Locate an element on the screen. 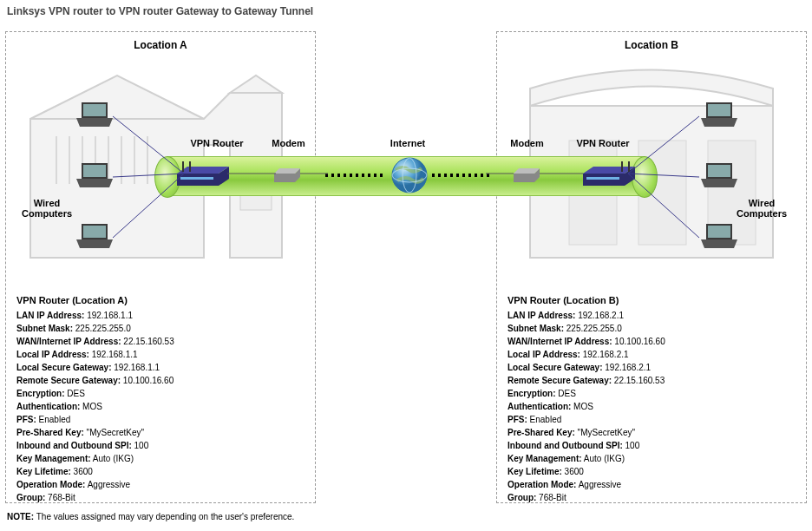 The height and width of the screenshot is (531, 812). config-b: VPN Router (Location B) LAN IP Address: … is located at coordinates (652, 399).